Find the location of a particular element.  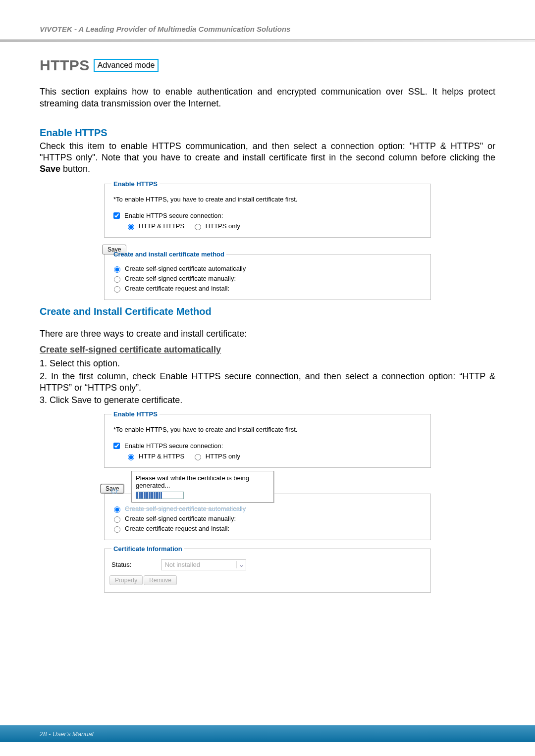

remove-button: Remove is located at coordinates (160, 580).